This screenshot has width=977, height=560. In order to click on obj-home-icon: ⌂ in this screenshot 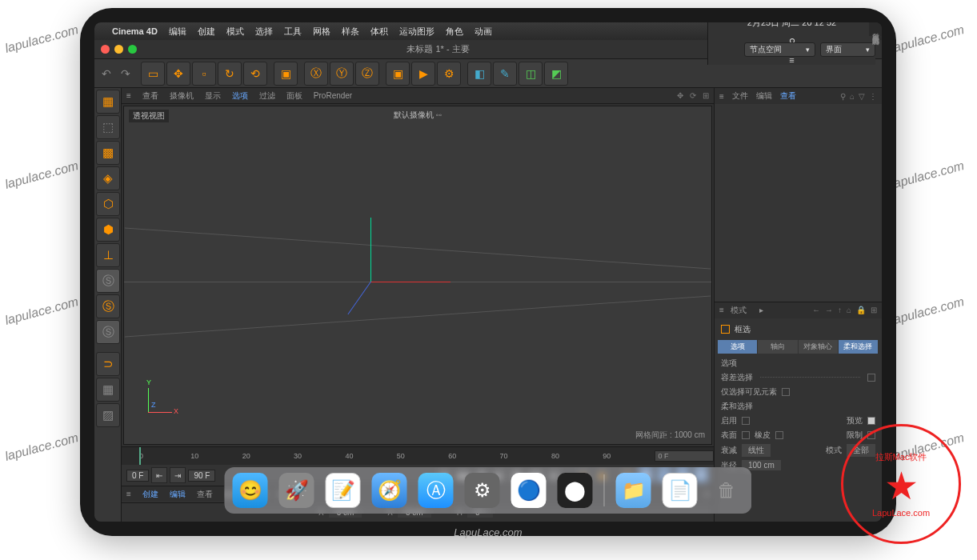, I will do `click(852, 96)`.